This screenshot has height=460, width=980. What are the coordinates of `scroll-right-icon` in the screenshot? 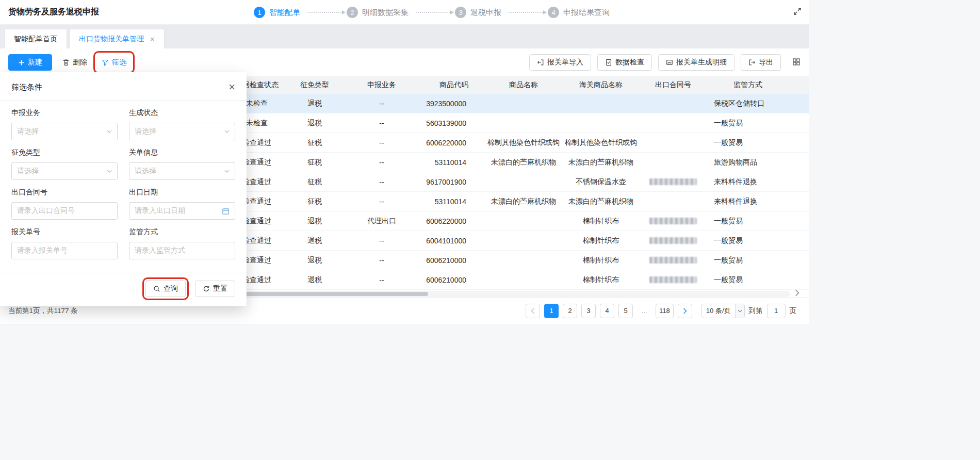 It's located at (797, 294).